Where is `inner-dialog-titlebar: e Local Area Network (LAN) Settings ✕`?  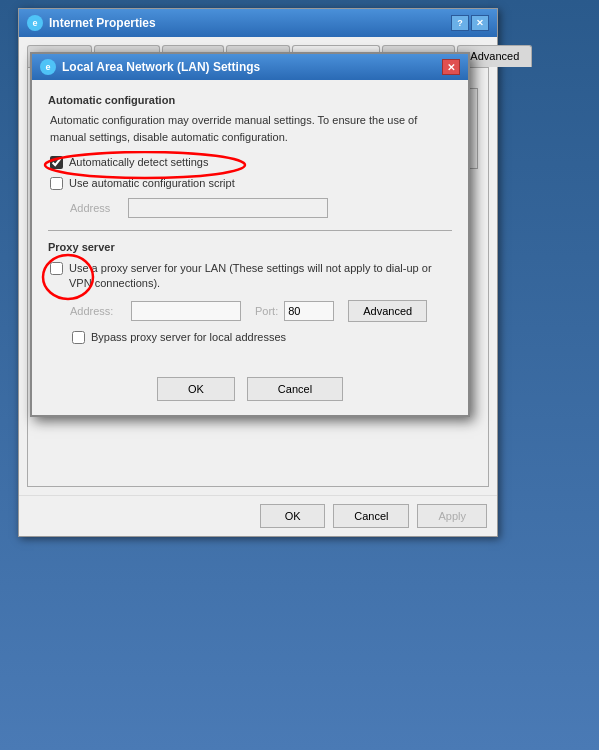
inner-dialog-titlebar: e Local Area Network (LAN) Settings ✕ is located at coordinates (250, 67).